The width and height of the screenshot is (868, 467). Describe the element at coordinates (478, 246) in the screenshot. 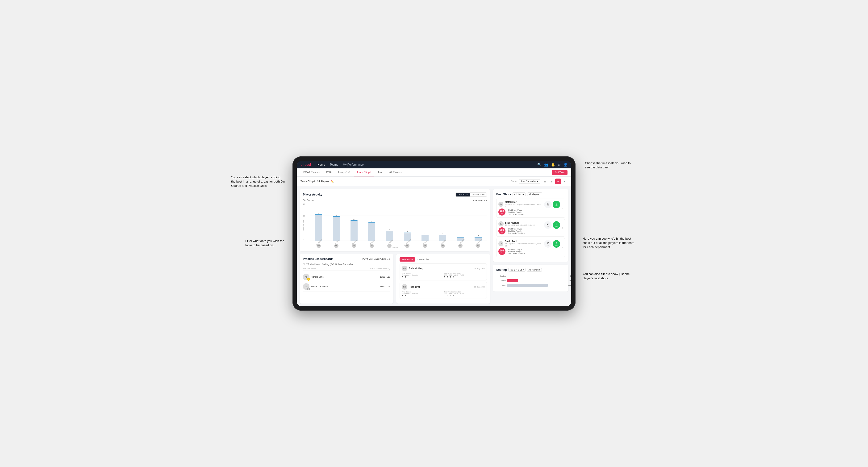

I see `avatar-circle-9: LR` at that location.